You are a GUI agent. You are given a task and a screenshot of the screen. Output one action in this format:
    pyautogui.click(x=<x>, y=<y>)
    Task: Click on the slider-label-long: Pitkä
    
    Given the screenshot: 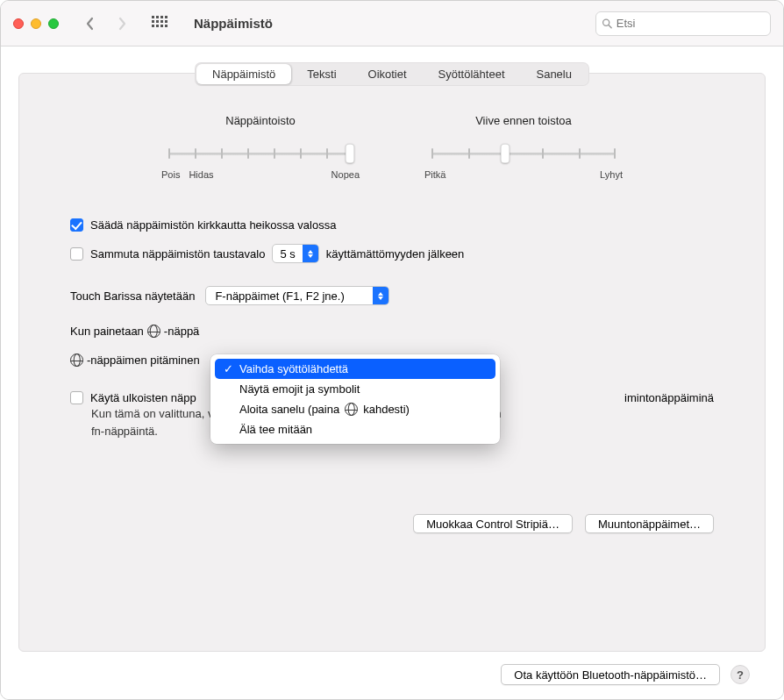 What is the action you would take?
    pyautogui.click(x=435, y=175)
    